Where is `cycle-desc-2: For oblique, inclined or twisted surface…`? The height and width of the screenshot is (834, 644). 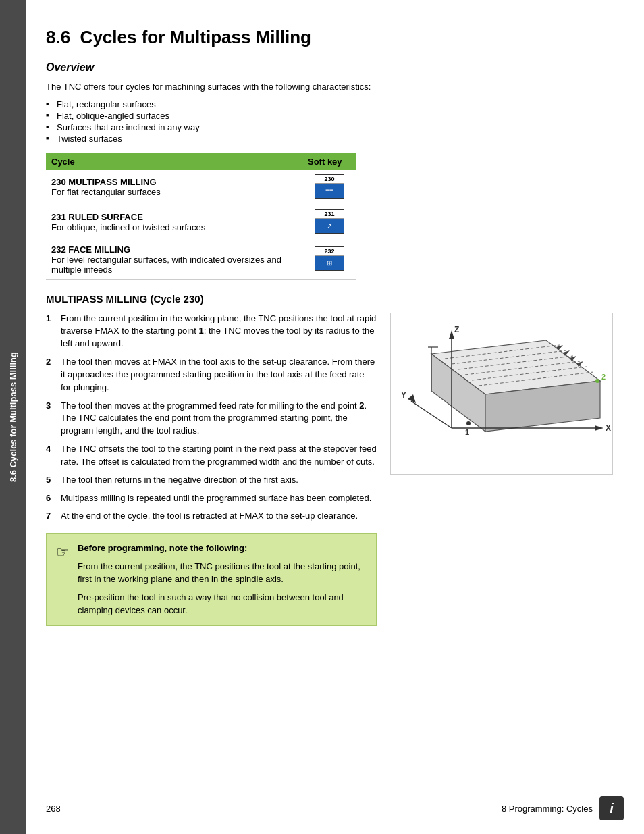
cycle-desc-2: For oblique, inclined or twisted surface… is located at coordinates (174, 227).